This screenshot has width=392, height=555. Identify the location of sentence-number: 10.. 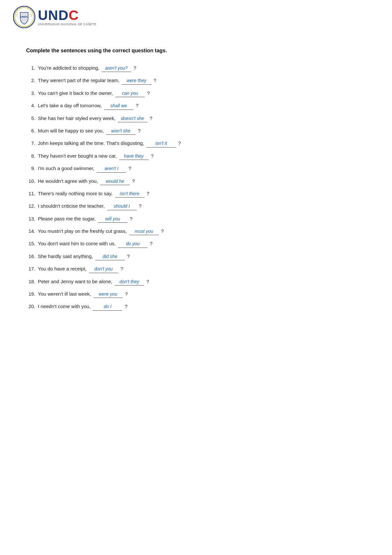
(32, 181).